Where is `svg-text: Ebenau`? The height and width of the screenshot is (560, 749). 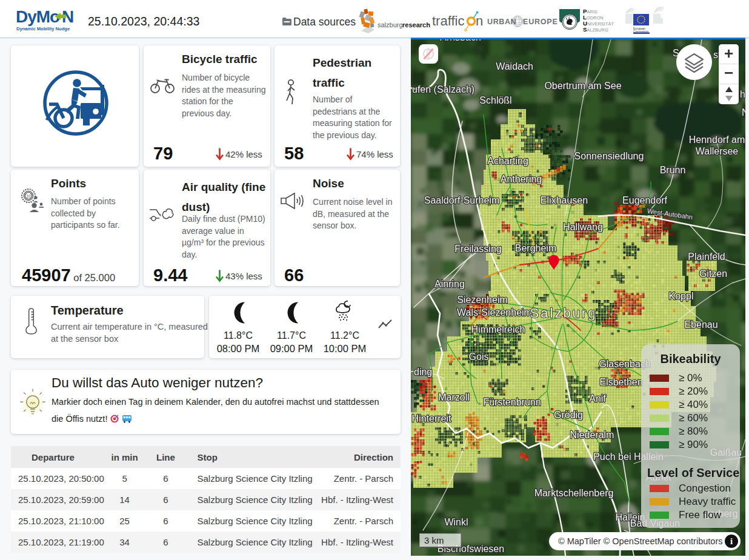
svg-text: Ebenau is located at coordinates (701, 325).